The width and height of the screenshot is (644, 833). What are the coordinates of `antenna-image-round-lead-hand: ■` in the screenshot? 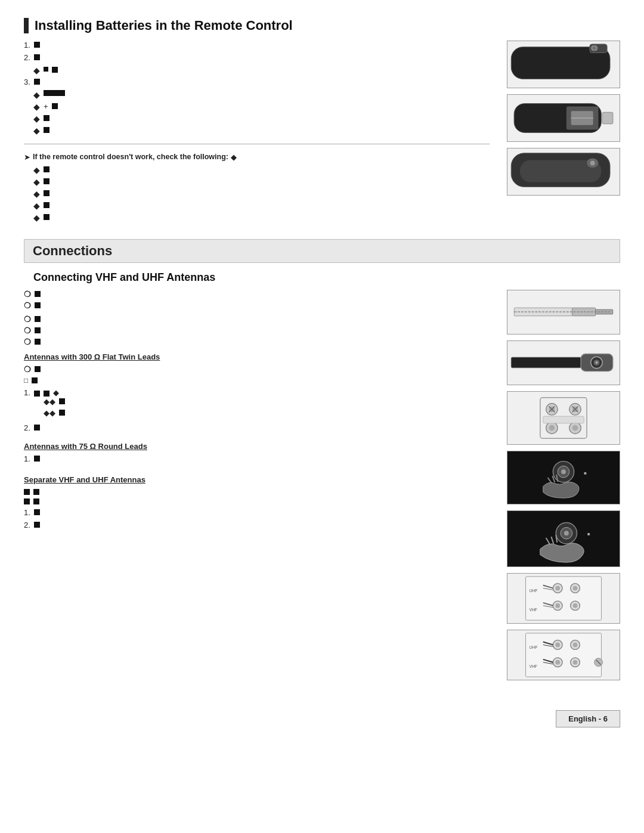 It's located at (564, 539).